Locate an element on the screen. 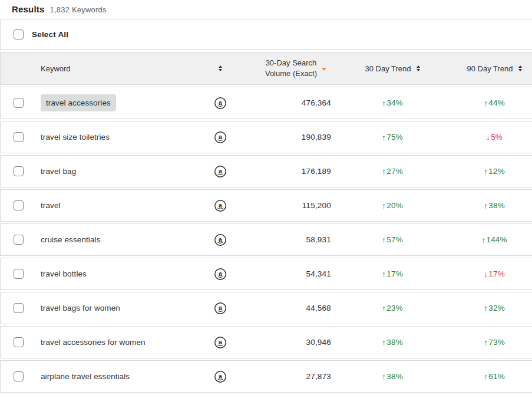 Image resolution: width=532 pixels, height=395 pixels. trend-90day-value: ↑12% is located at coordinates (494, 171).